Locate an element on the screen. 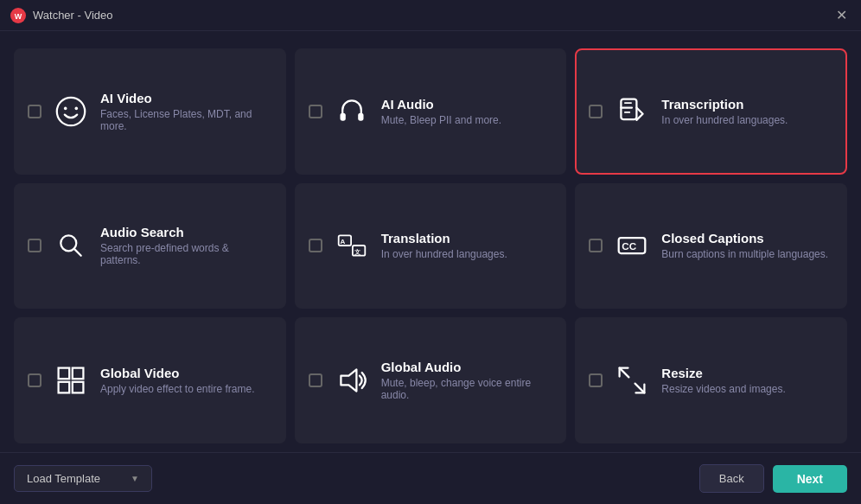 This screenshot has height=504, width=861. desc-audio-search: Search pre-defined words & patterns. is located at coordinates (187, 254).